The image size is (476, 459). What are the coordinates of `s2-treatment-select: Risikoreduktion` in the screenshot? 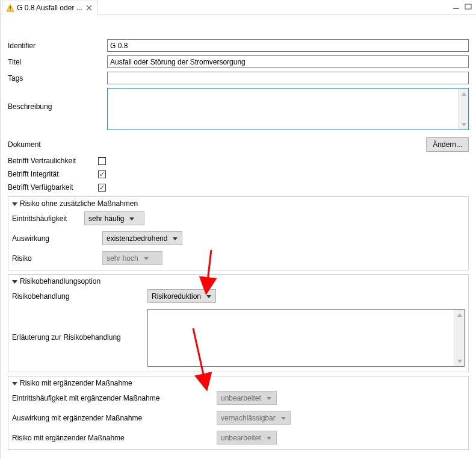 It's located at (182, 296).